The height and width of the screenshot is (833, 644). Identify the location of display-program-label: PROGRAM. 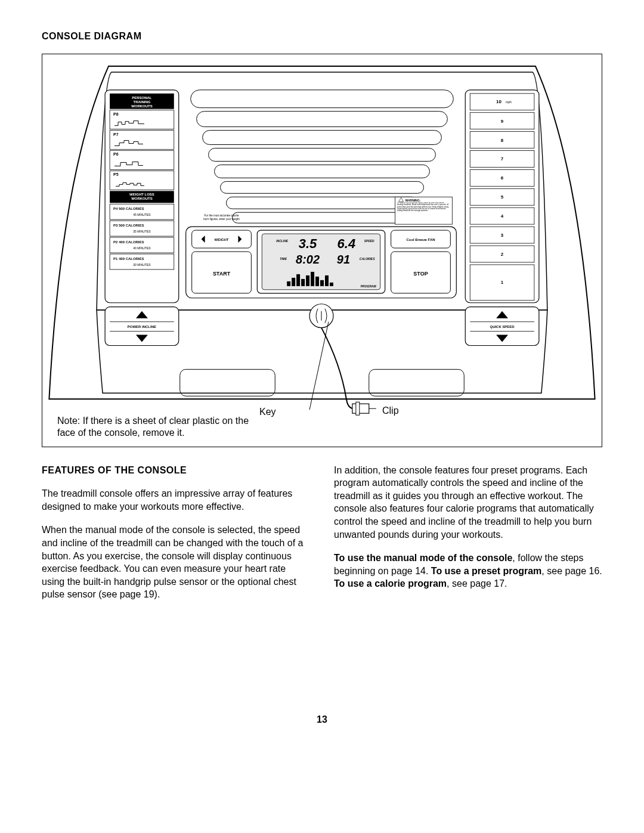
(369, 286).